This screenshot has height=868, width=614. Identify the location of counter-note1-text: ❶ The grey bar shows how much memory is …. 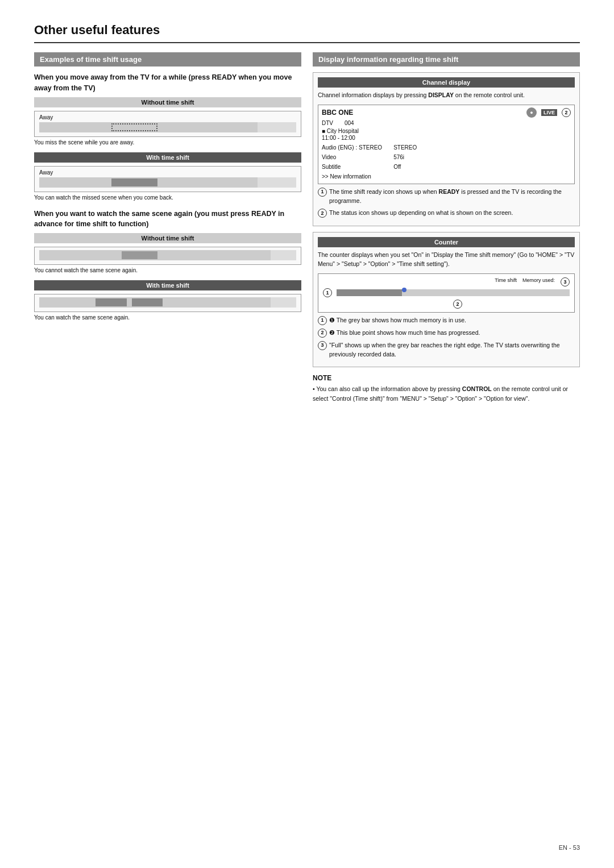
(398, 321).